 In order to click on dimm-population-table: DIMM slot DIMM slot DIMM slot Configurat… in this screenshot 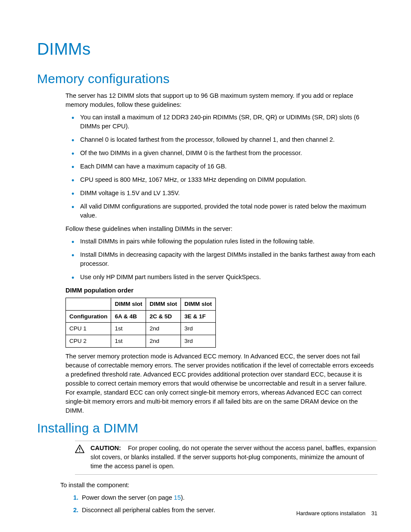, I will do `click(140, 322)`.